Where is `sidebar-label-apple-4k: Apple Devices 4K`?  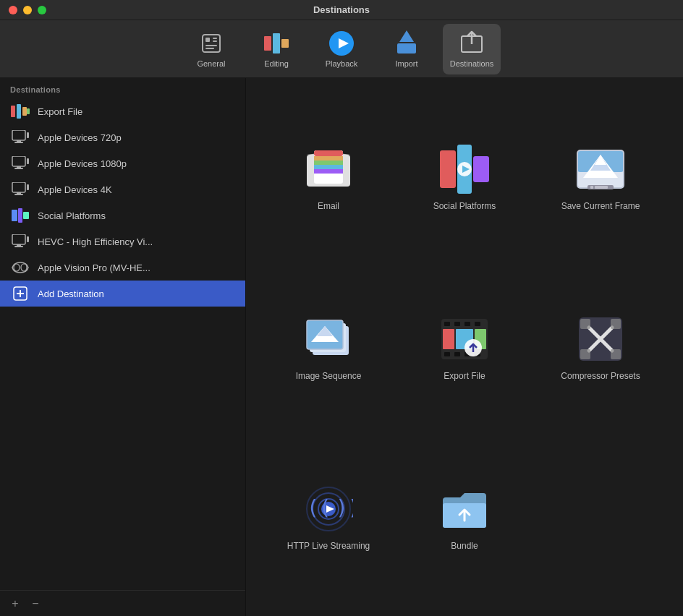 sidebar-label-apple-4k: Apple Devices 4K is located at coordinates (75, 189).